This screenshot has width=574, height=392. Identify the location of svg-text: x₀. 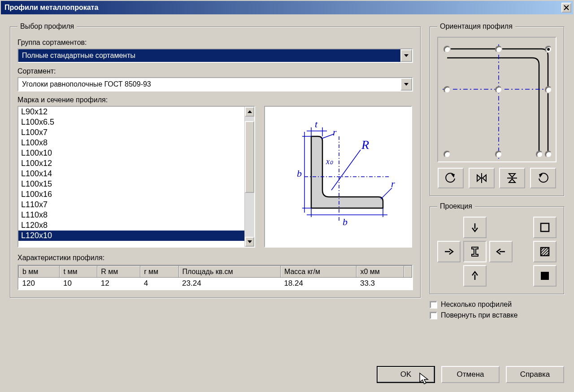
(329, 161).